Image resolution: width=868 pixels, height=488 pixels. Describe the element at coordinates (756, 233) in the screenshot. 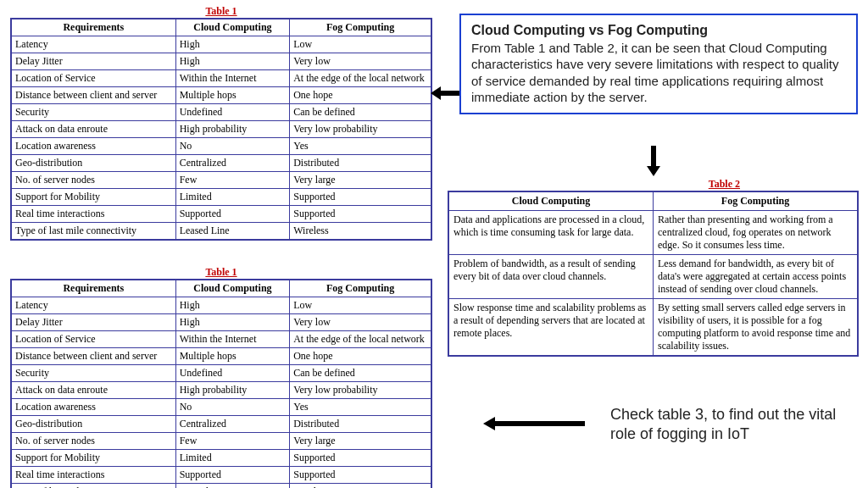

I see `table-cell: Rather than presenting and working from …` at that location.